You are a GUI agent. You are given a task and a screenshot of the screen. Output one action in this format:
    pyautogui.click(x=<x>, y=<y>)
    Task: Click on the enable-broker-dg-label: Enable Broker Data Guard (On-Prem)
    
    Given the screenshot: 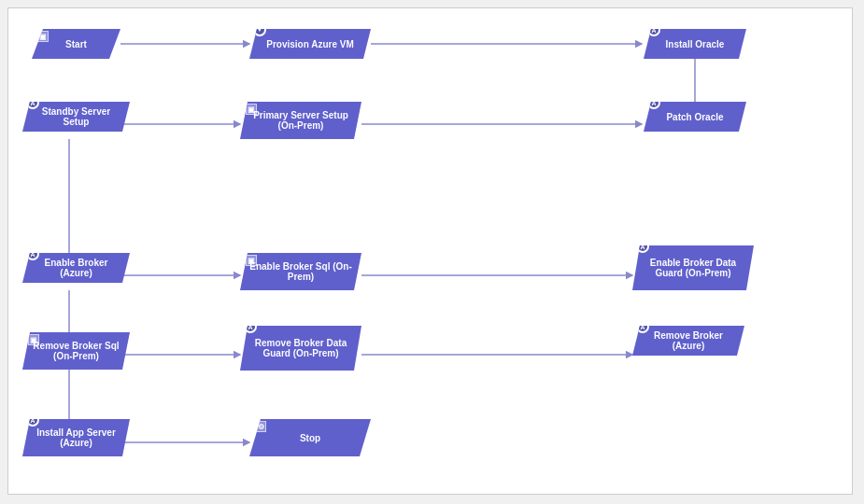 What is the action you would take?
    pyautogui.click(x=693, y=268)
    